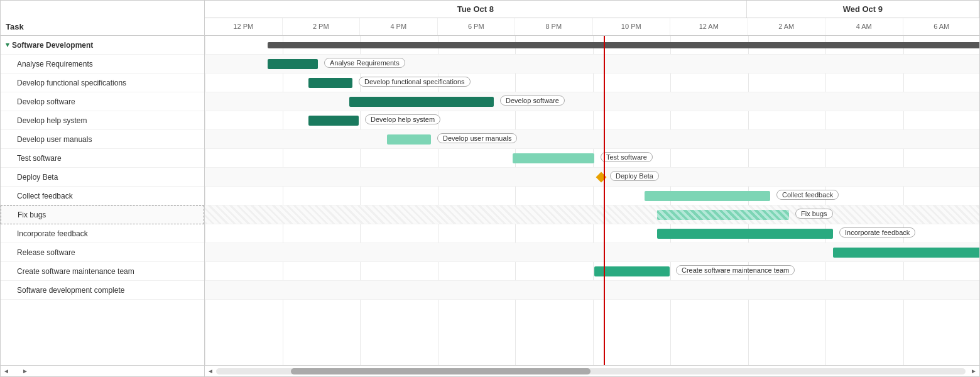  Describe the element at coordinates (942, 26) in the screenshot. I see `time-label: 6 AM` at that location.